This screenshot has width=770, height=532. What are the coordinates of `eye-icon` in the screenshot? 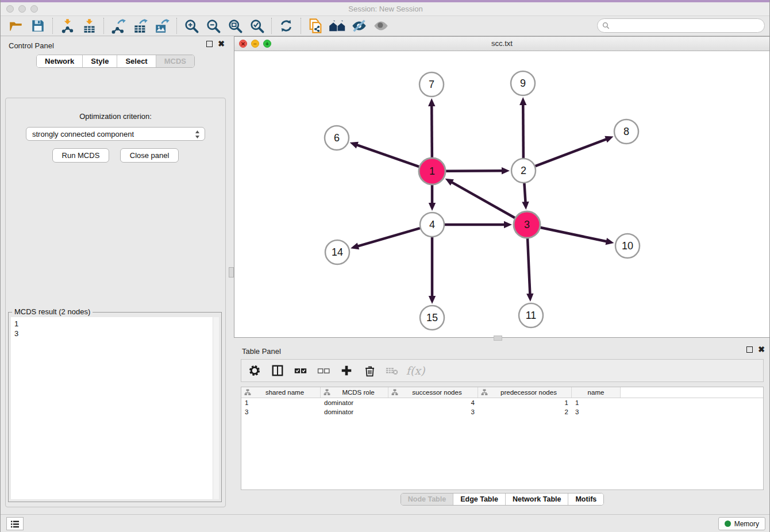 It's located at (381, 26).